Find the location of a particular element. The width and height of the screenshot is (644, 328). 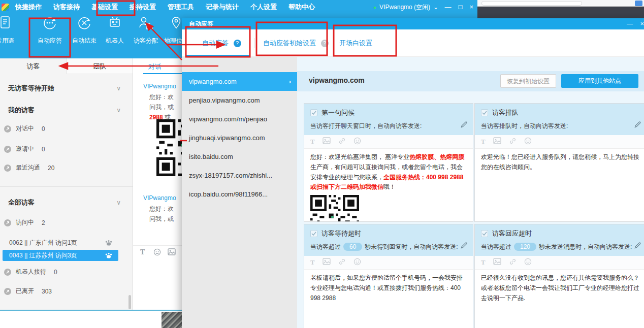

close-button: × is located at coordinates (471, 7).